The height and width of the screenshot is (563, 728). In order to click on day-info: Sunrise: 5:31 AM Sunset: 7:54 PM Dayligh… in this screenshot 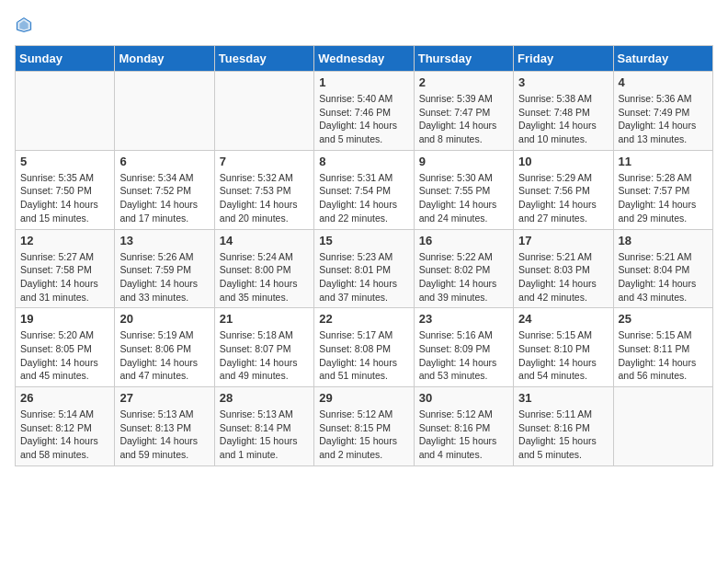, I will do `click(364, 199)`.